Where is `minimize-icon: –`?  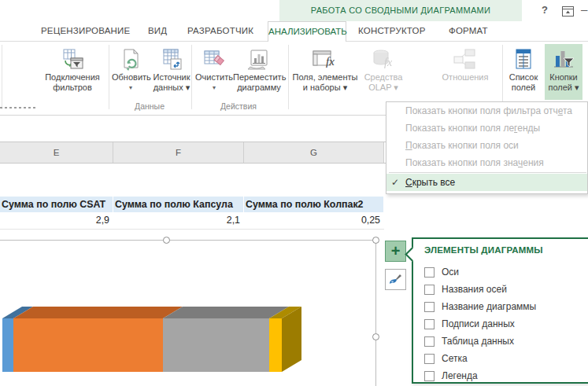
minimize-icon: – is located at coordinates (584, 9).